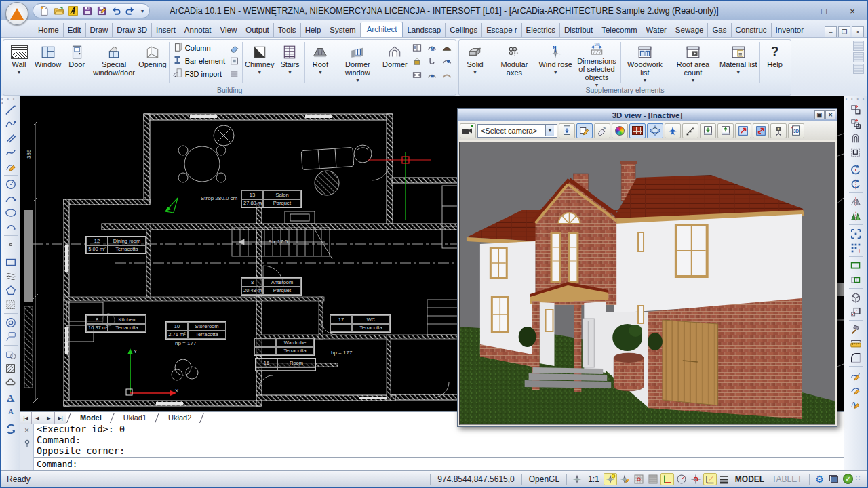 The width and height of the screenshot is (868, 488). Describe the element at coordinates (11, 382) in the screenshot. I see `cloud-tool-button` at that location.